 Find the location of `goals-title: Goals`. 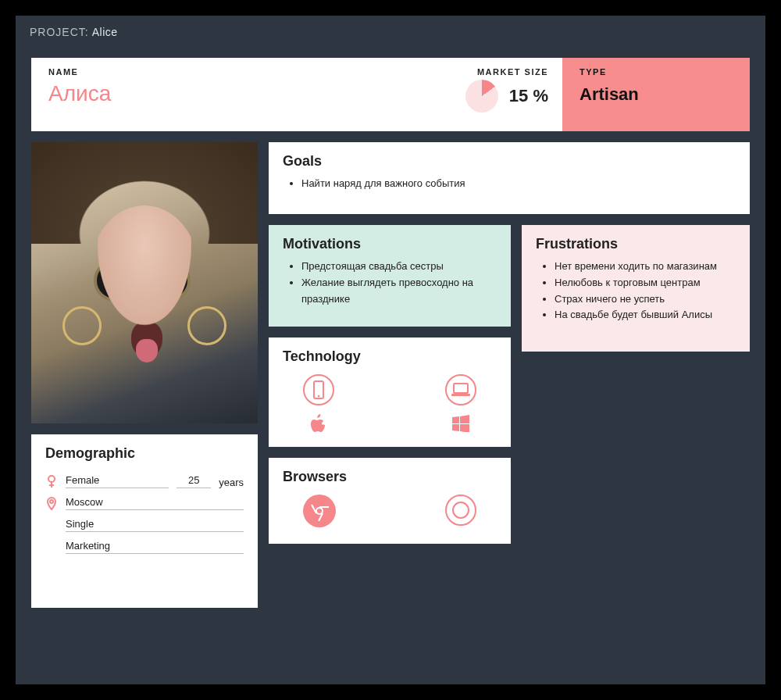

goals-title: Goals is located at coordinates (509, 161).